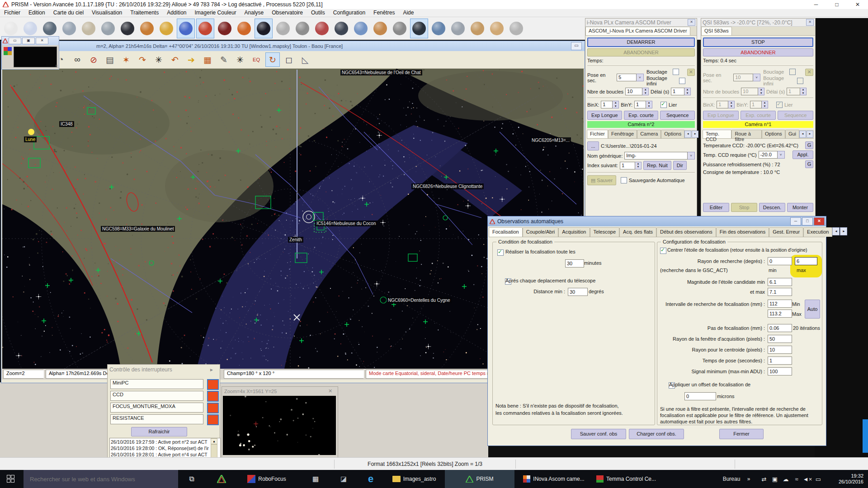 Image resolution: width=868 pixels, height=488 pixels. I want to click on qsi-tab-options: Options, so click(774, 134).